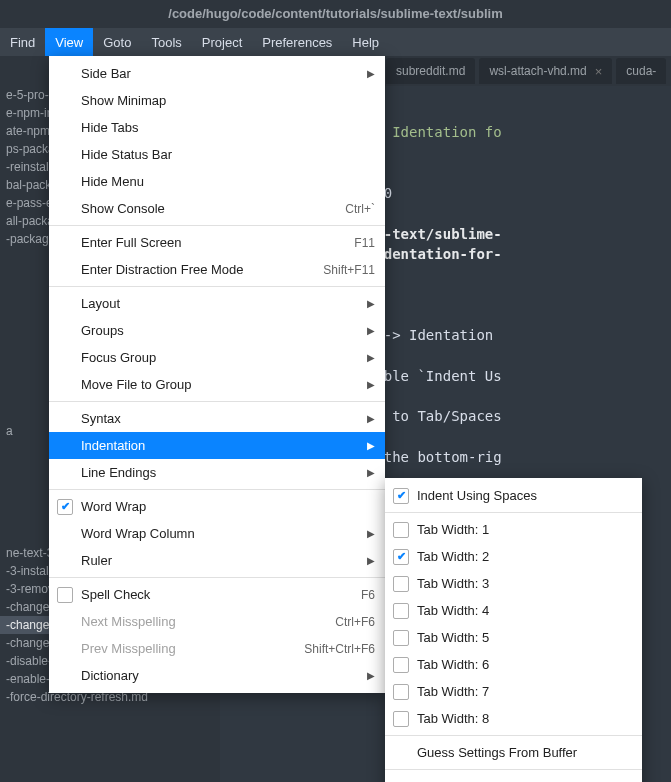  Describe the element at coordinates (453, 664) in the screenshot. I see `menu-item-label: Tab Width: 6` at that location.